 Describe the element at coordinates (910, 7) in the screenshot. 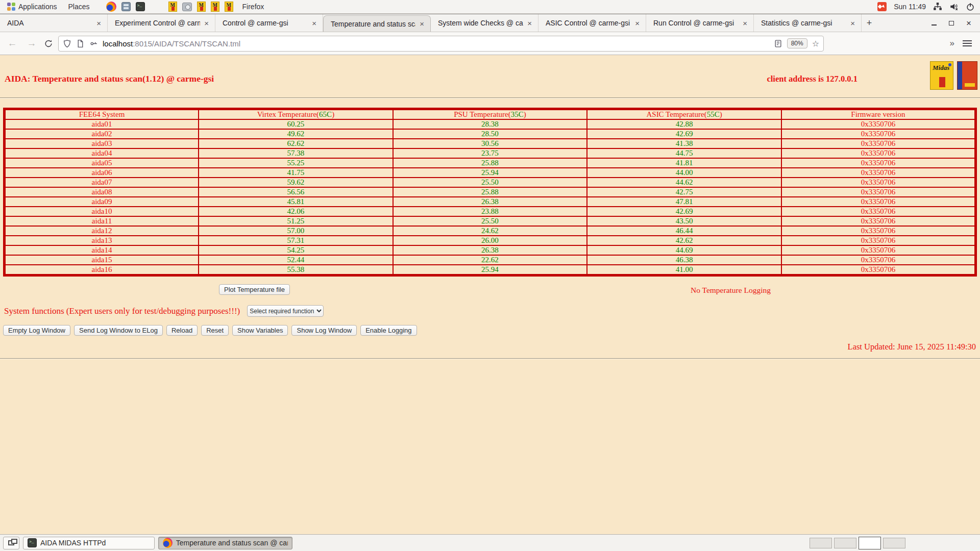

I see `clock: Sun 11:49` at that location.